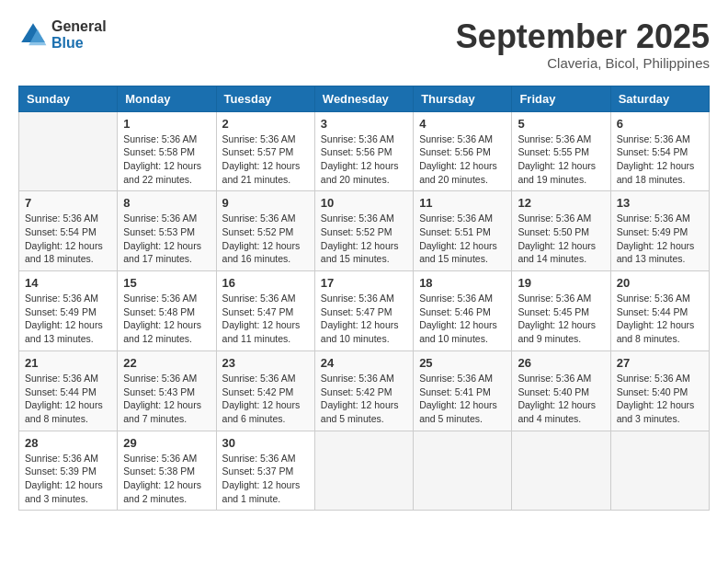 The width and height of the screenshot is (728, 563). What do you see at coordinates (561, 318) in the screenshot?
I see `day-info: Sunrise: 5:36 AMSunset: 5:45 PMDaylight:…` at bounding box center [561, 318].